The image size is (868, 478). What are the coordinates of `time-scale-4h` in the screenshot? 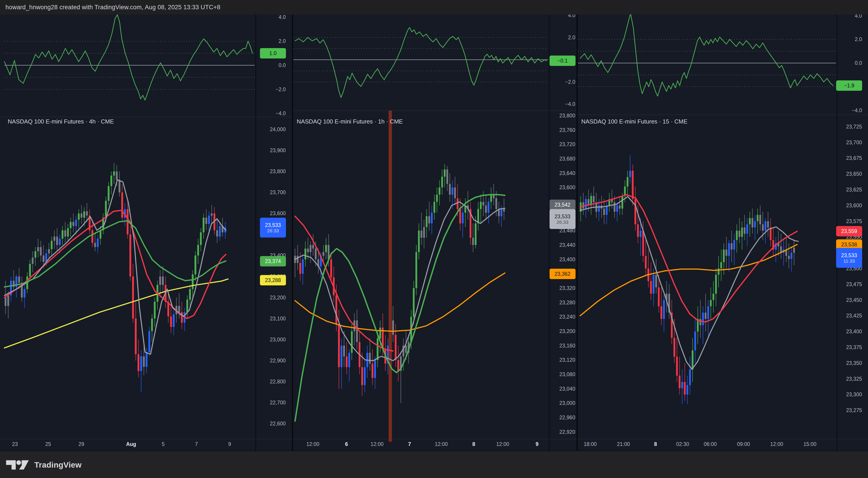 It's located at (127, 445).